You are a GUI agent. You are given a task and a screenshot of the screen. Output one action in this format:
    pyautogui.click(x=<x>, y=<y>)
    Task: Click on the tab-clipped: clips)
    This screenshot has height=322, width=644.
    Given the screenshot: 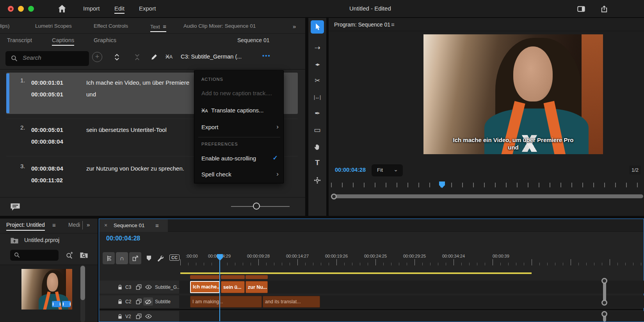 What is the action you would take?
    pyautogui.click(x=5, y=26)
    